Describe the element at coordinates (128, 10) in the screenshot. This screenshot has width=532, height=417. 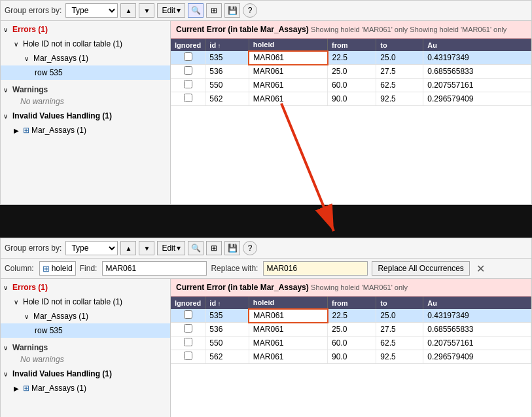
I see `up-btn: ▲` at that location.